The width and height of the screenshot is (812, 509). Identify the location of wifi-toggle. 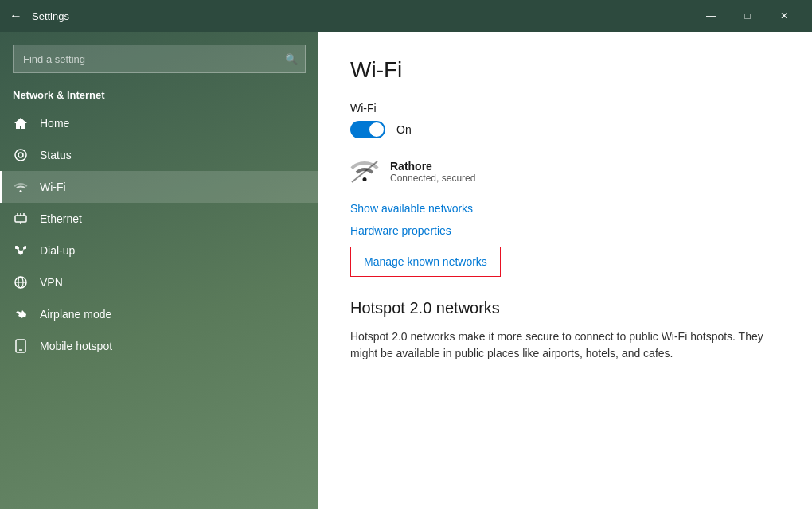
(368, 130).